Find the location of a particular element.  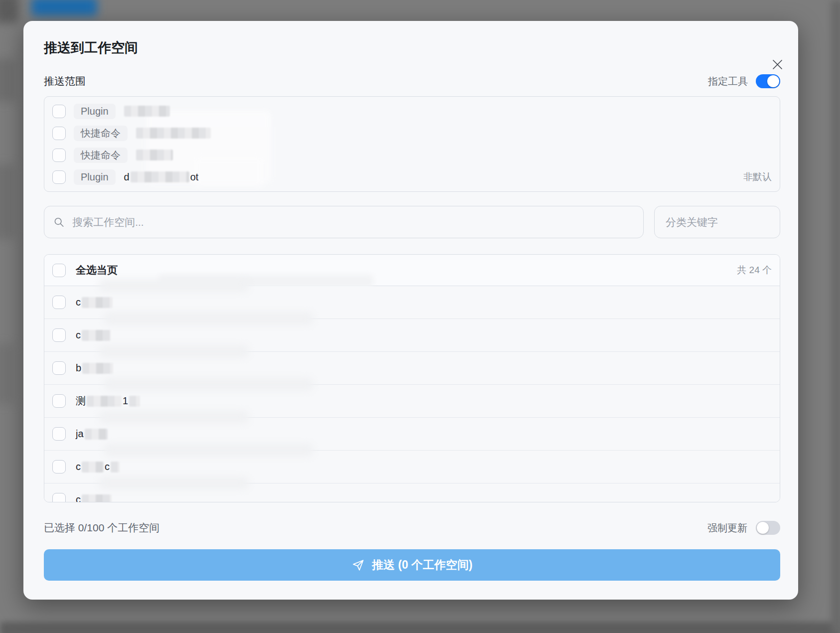

select-all-label: 全选当页 is located at coordinates (97, 270).